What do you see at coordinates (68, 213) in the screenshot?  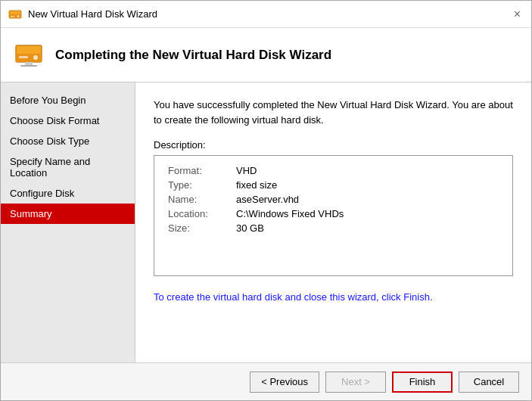 I see `sidebar-item-summary: Summary` at bounding box center [68, 213].